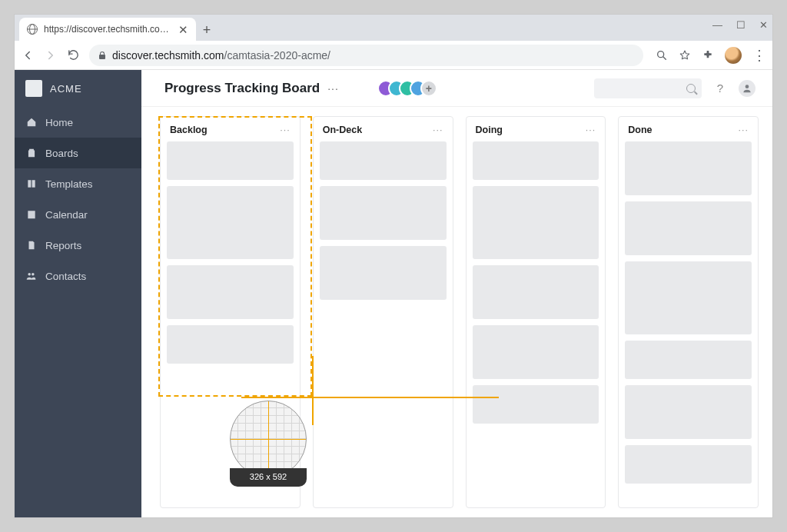  I want to click on org-name: ACME, so click(66, 89).